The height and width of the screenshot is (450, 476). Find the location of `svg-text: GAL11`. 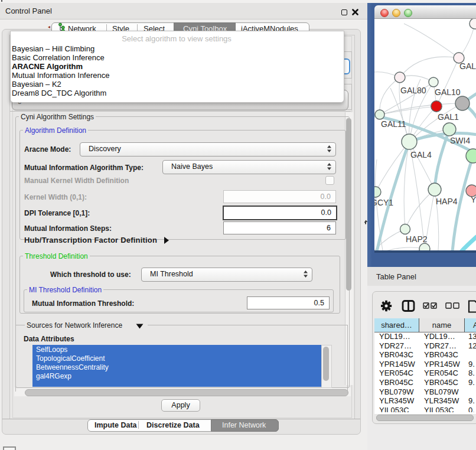

svg-text: GAL11 is located at coordinates (393, 124).